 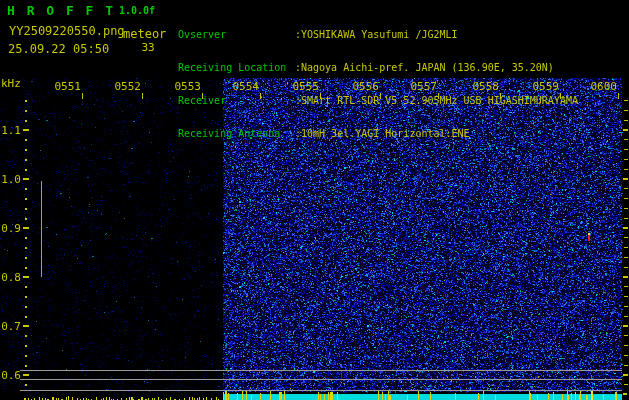 I want to click on time-tick-label: 0552, so click(x=126, y=86).